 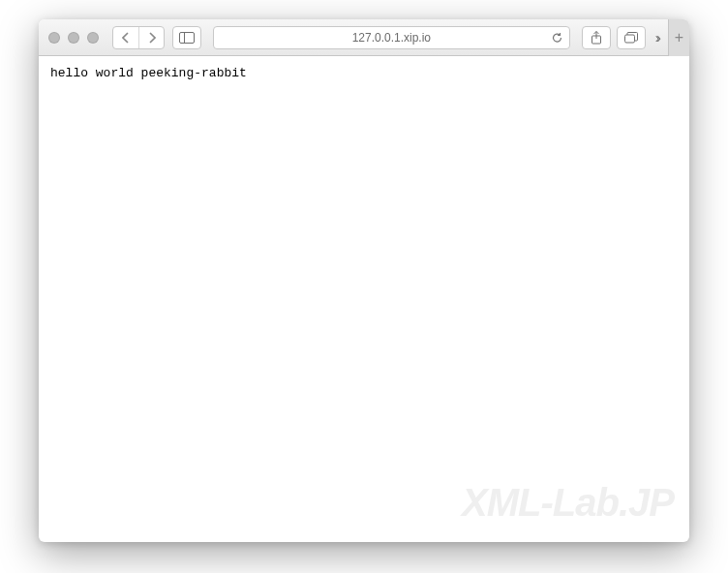 I want to click on chevron-right-icon, so click(x=152, y=38).